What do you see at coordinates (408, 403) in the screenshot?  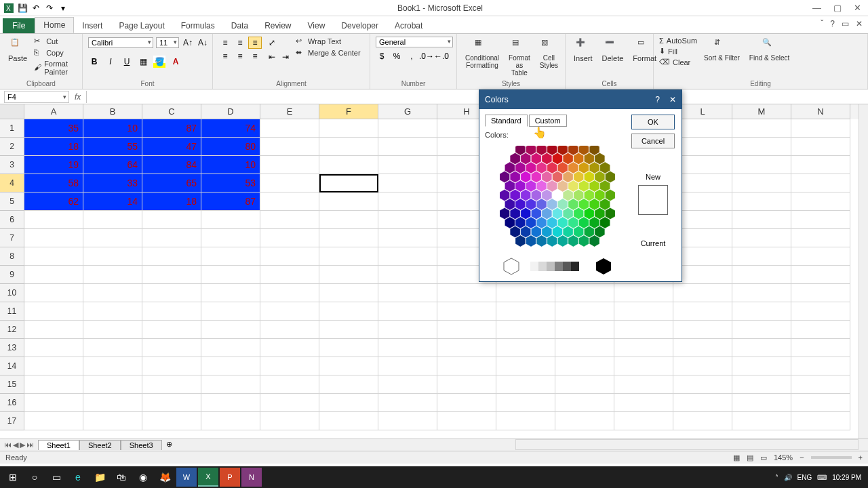 I see `cell-G16` at bounding box center [408, 403].